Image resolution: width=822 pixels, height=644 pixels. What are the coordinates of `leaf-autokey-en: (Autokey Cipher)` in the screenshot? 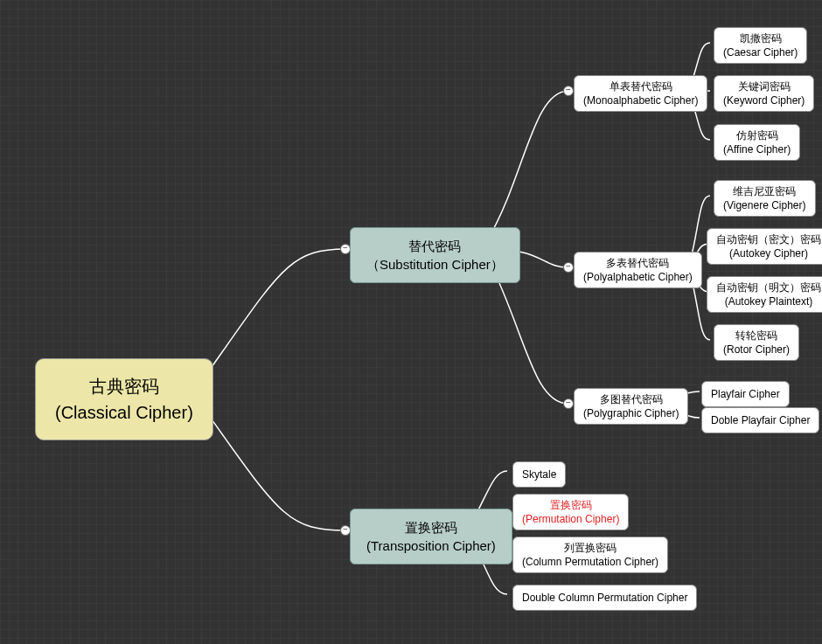 It's located at (769, 253).